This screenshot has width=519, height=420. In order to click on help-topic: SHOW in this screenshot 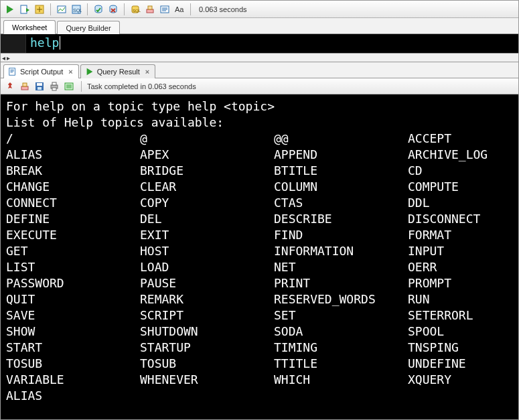, I will do `click(73, 332)`.